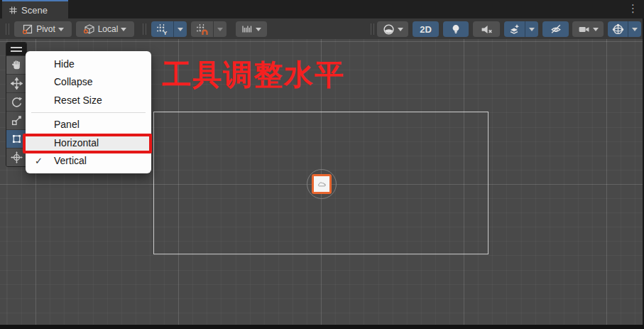 Image resolution: width=644 pixels, height=329 pixels. I want to click on rect-tool-icon, so click(17, 139).